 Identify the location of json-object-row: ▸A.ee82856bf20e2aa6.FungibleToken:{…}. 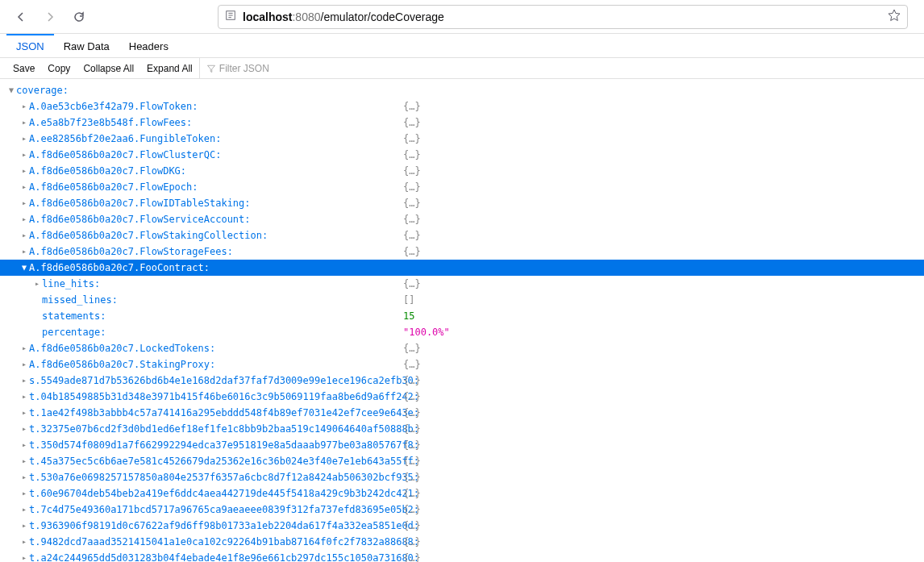
(462, 139).